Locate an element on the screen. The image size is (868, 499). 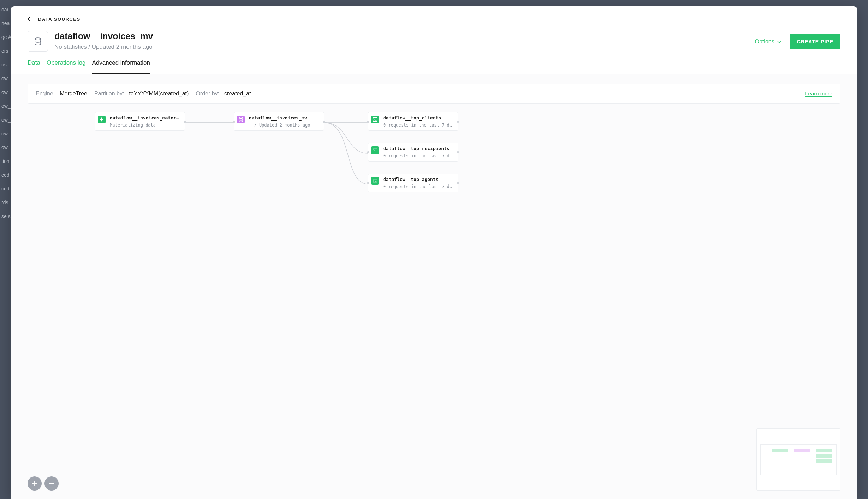
node-subtitle: Materializing data is located at coordinates (145, 125).